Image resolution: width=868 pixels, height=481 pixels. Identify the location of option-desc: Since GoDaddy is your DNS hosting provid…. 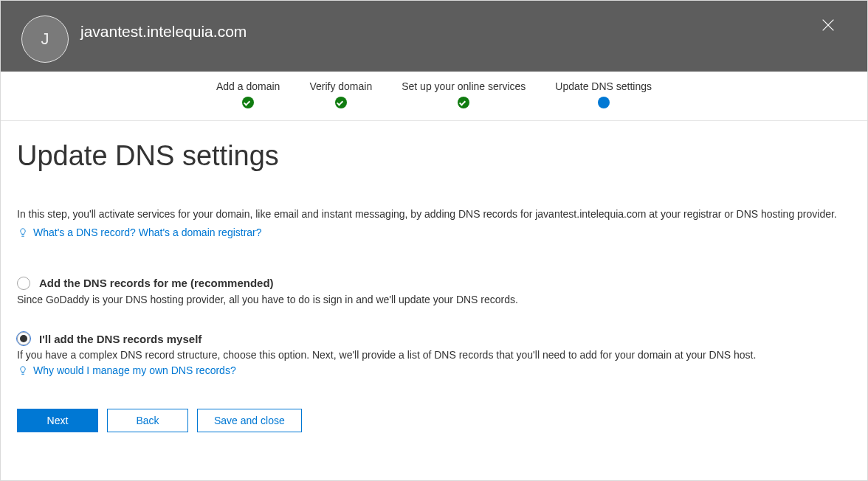
(434, 300).